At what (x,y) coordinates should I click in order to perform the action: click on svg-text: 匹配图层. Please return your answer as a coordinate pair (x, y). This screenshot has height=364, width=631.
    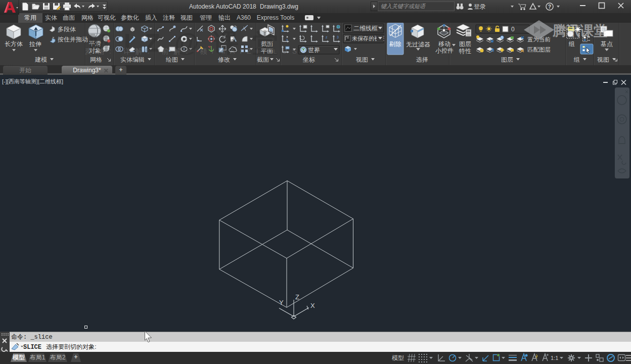
    Looking at the image, I should click on (539, 50).